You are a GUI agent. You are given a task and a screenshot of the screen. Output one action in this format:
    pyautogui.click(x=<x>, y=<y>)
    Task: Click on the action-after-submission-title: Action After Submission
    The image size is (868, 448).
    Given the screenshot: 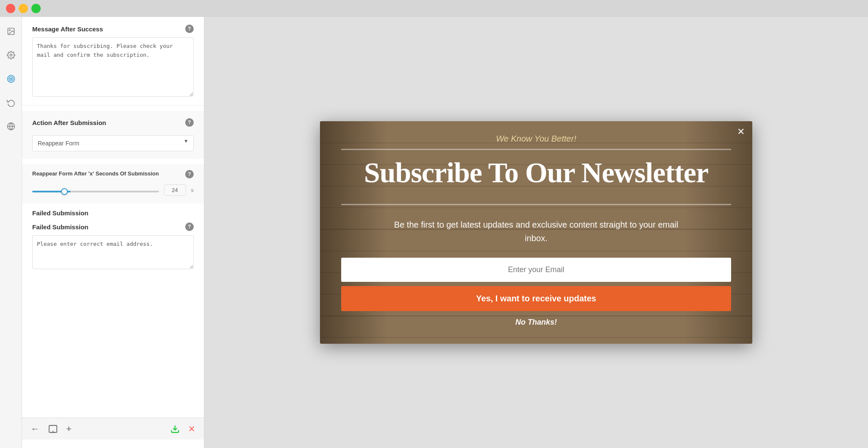 What is the action you would take?
    pyautogui.click(x=69, y=123)
    